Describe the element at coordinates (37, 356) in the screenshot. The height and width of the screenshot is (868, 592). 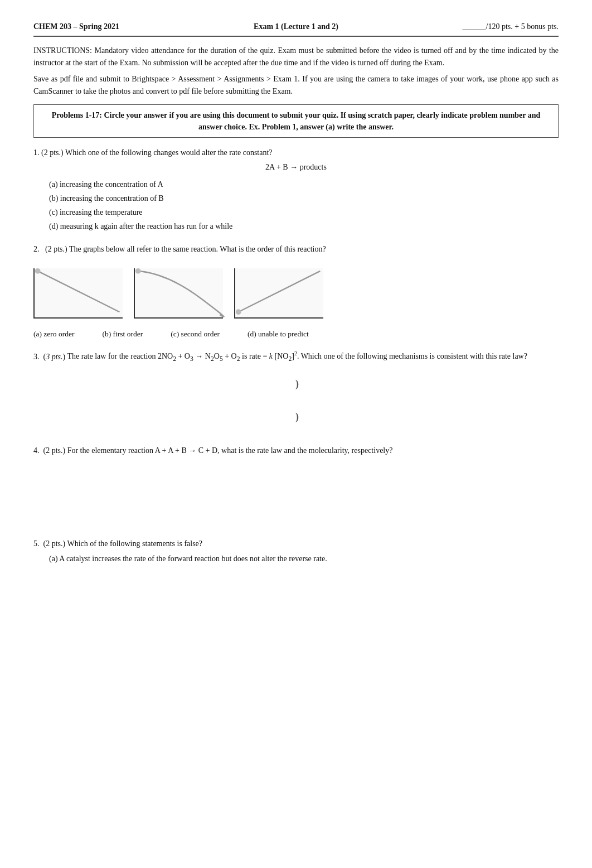
I see `q3-number: 3.` at that location.